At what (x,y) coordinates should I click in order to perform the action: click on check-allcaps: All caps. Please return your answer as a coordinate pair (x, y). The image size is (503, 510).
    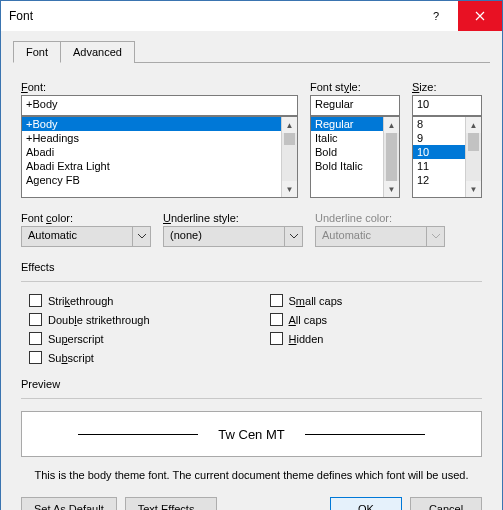
    Looking at the image, I should click on (306, 320).